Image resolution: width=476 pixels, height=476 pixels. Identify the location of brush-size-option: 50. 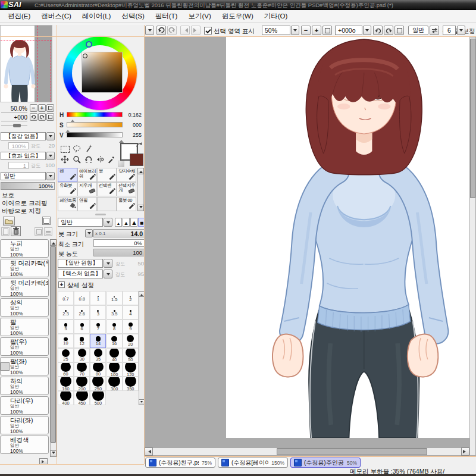
(131, 355).